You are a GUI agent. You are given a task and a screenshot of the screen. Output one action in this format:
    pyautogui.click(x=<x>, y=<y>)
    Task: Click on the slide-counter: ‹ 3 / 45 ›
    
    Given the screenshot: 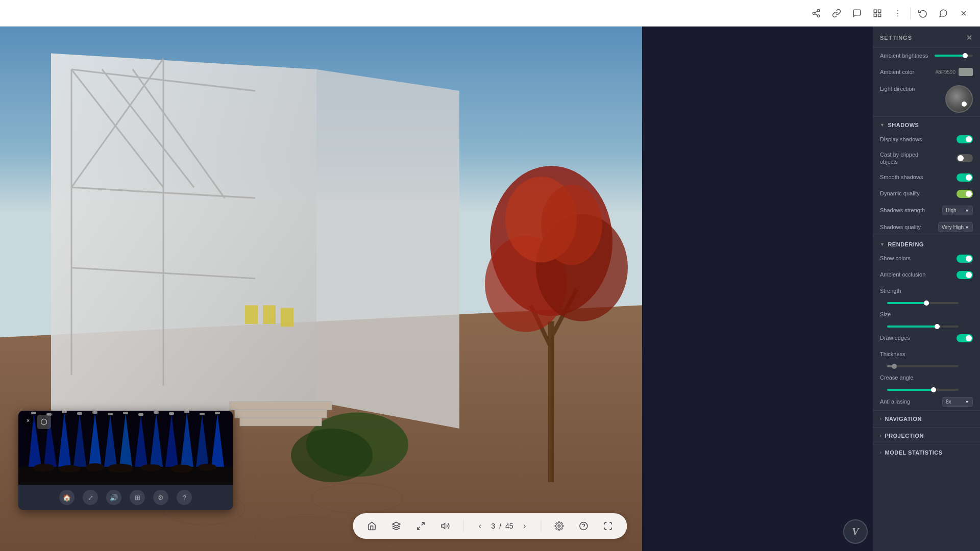 What is the action you would take?
    pyautogui.click(x=502, y=526)
    